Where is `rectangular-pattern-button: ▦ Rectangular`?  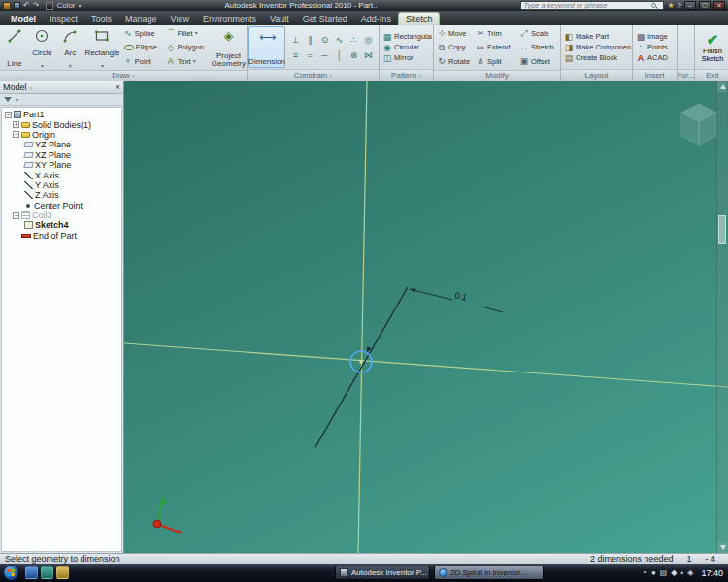 rectangular-pattern-button: ▦ Rectangular is located at coordinates (406, 37).